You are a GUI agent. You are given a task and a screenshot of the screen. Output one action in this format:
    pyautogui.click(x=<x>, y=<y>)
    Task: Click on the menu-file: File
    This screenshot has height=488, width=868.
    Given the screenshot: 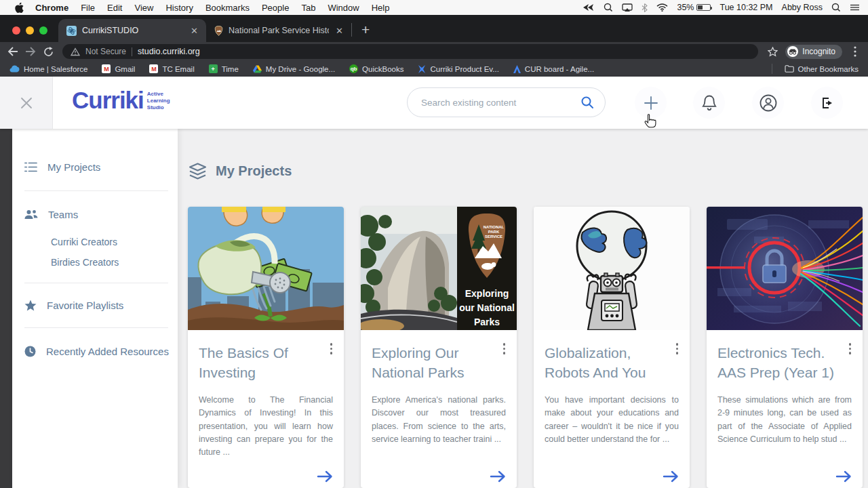 What is the action you would take?
    pyautogui.click(x=88, y=8)
    